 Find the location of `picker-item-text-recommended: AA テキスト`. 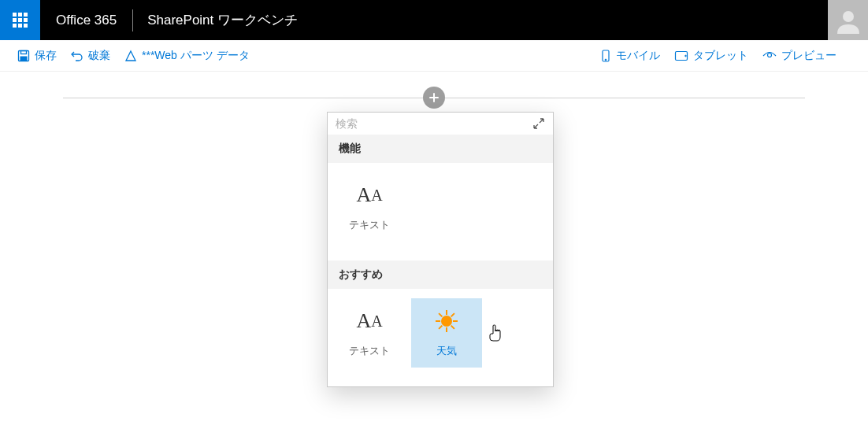

picker-item-text-recommended: AA テキスト is located at coordinates (369, 333).